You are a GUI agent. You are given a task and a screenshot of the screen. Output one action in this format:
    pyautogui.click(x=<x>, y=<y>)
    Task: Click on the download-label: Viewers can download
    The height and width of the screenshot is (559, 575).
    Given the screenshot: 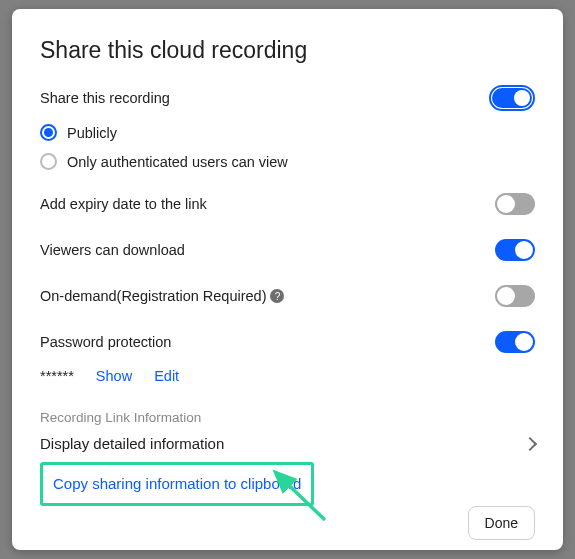 What is the action you would take?
    pyautogui.click(x=112, y=250)
    